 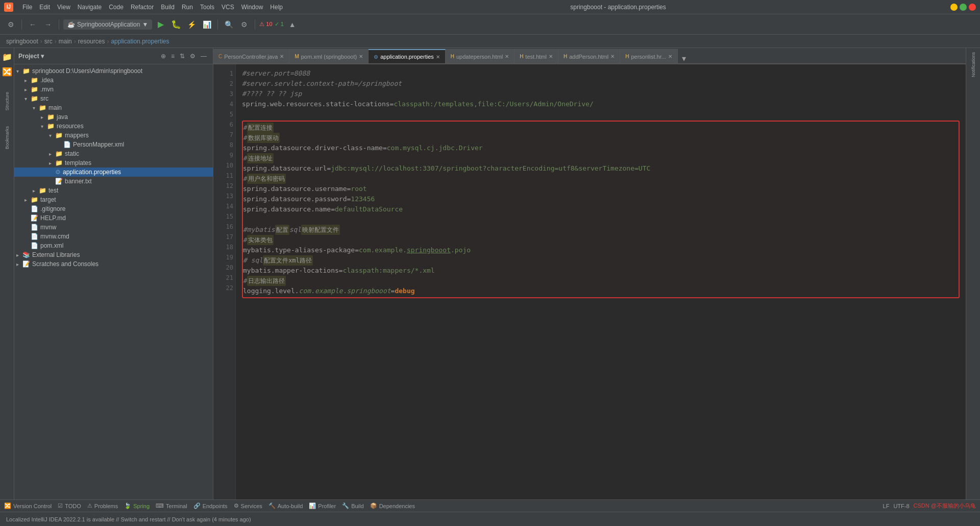 What do you see at coordinates (684, 58) in the screenshot?
I see `tab-more: ▾` at bounding box center [684, 58].